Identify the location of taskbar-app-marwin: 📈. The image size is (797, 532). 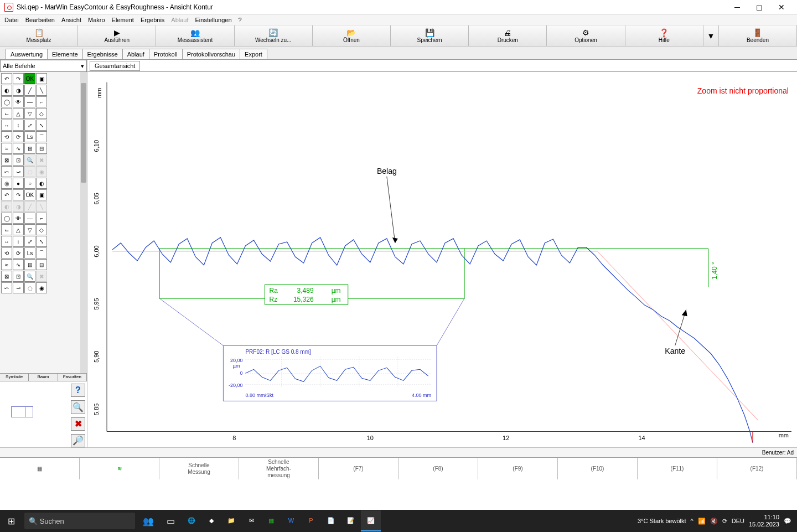
(371, 521).